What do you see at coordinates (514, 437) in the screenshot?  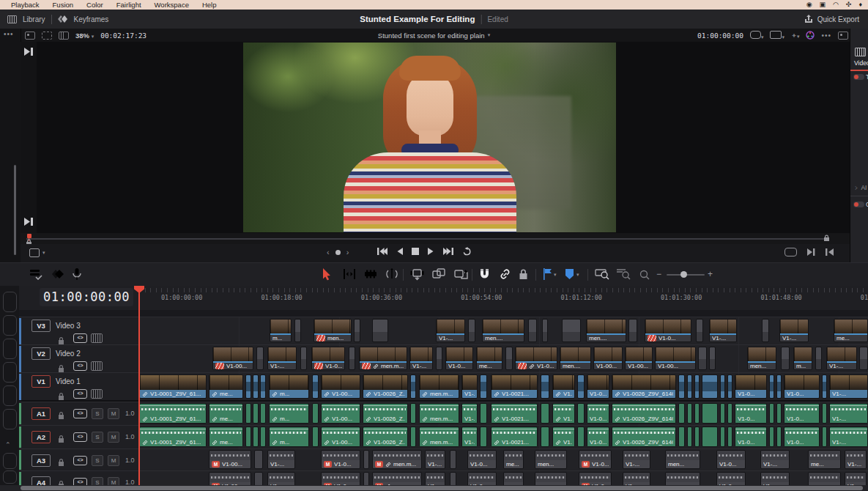 I see `timeline-clip: V1-0021...` at bounding box center [514, 437].